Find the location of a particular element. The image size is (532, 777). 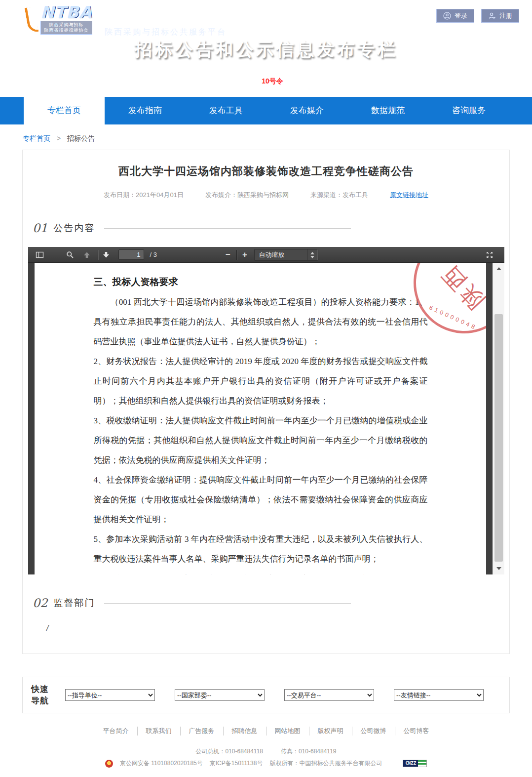

logo-line2: 陕西省招标投标协会 is located at coordinates (66, 31).